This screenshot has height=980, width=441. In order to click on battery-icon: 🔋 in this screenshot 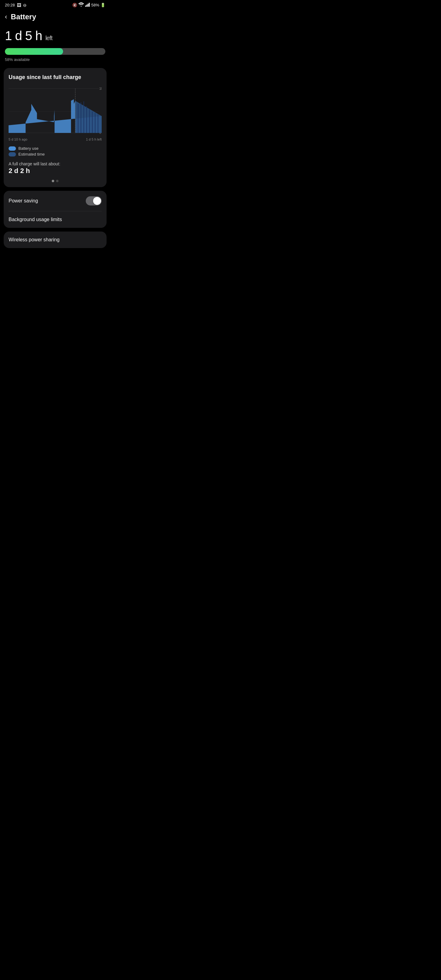, I will do `click(103, 5)`.